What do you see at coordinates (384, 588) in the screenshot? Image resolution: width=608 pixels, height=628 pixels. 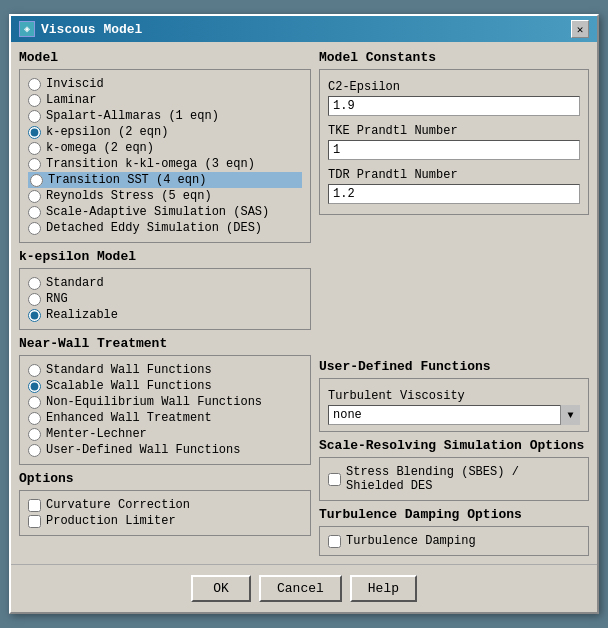 I see `help-button: Help` at bounding box center [384, 588].